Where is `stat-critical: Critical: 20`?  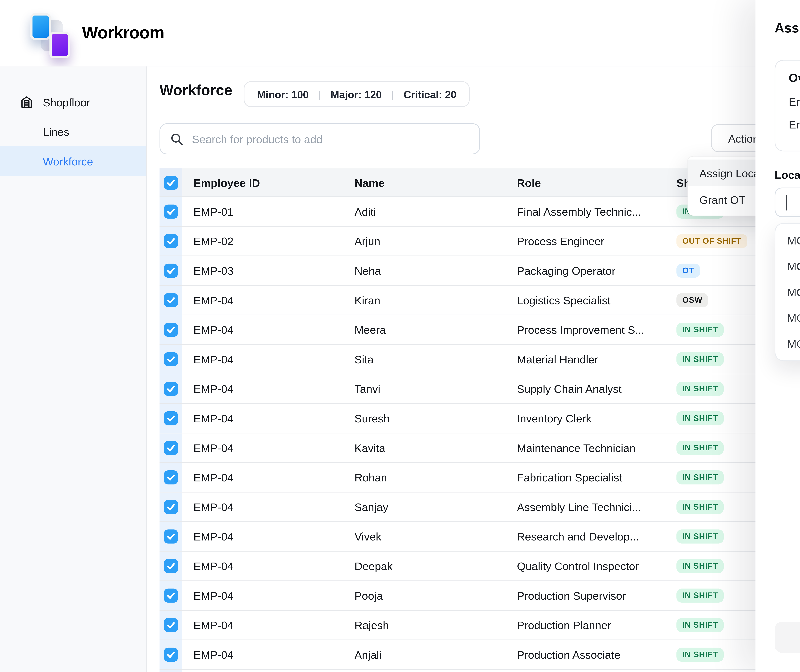 stat-critical: Critical: 20 is located at coordinates (430, 94).